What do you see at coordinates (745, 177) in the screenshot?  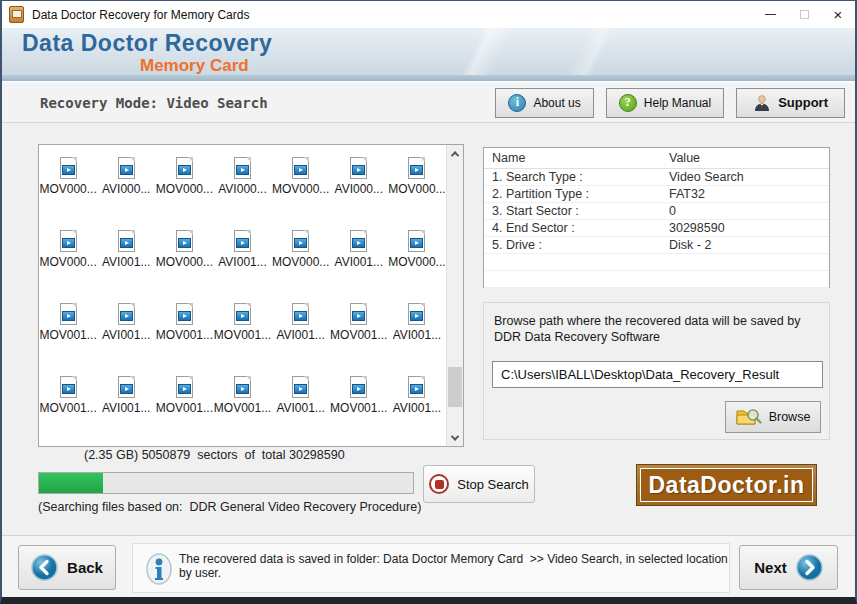 I see `row-value: Video Search` at bounding box center [745, 177].